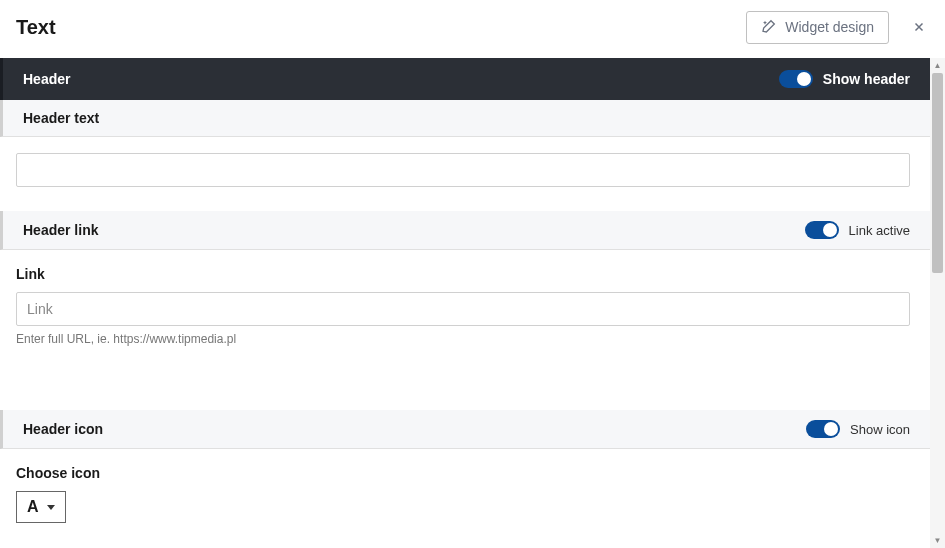 Image resolution: width=945 pixels, height=548 pixels. I want to click on top-right-controls: Widget design, so click(838, 28).